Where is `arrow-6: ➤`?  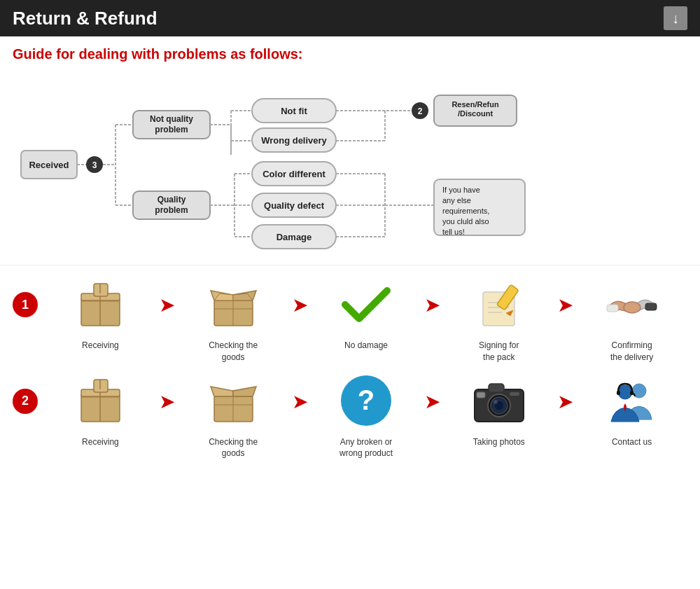
arrow-6: ➤ is located at coordinates (300, 402).